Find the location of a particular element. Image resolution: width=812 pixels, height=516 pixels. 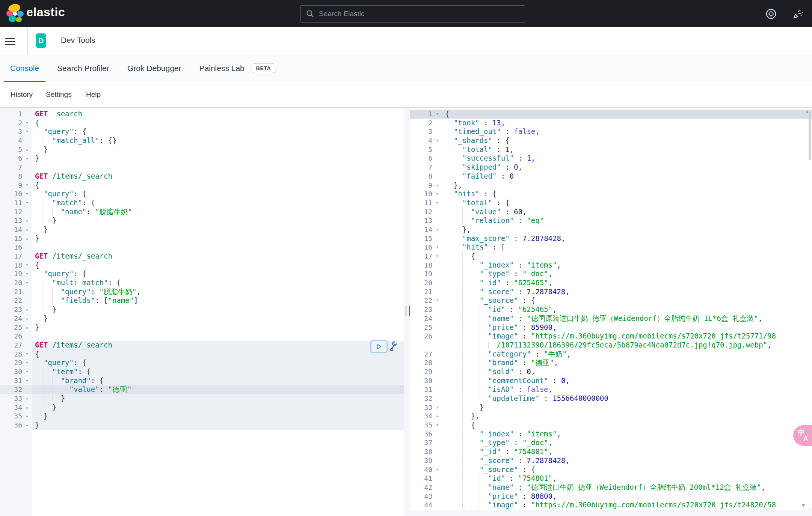

editor-line: 6▴} is located at coordinates (202, 158).